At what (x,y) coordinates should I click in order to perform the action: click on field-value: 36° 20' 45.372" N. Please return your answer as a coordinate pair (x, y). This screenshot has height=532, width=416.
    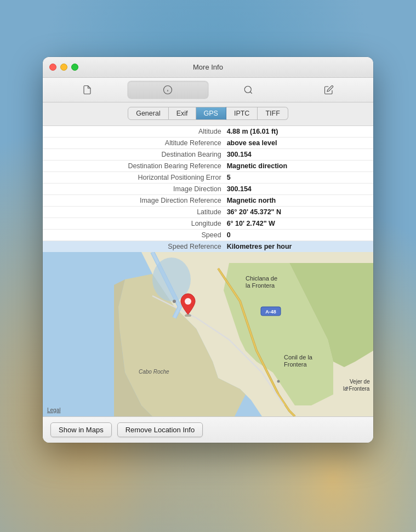
    Looking at the image, I should click on (299, 211).